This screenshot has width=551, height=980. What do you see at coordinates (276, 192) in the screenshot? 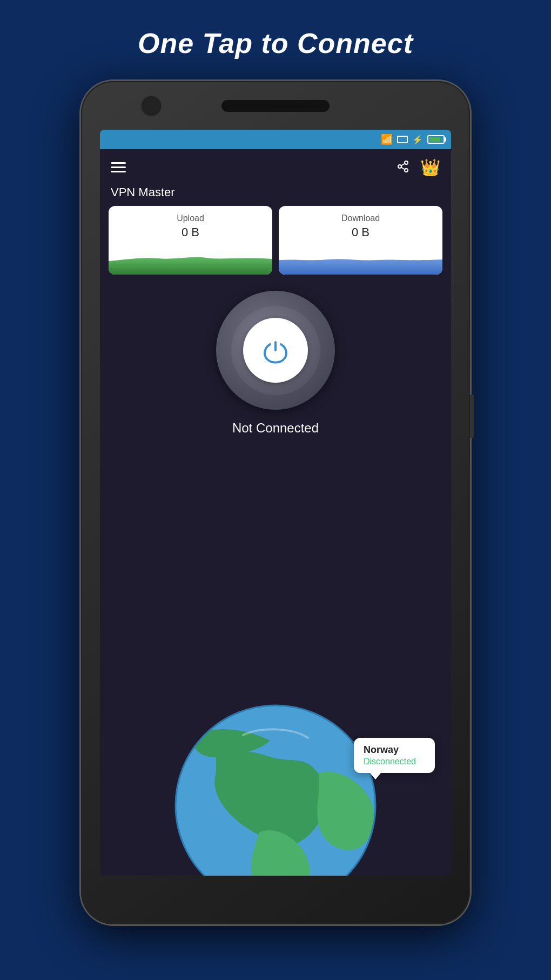
I see `app-title: VPN Master` at bounding box center [276, 192].